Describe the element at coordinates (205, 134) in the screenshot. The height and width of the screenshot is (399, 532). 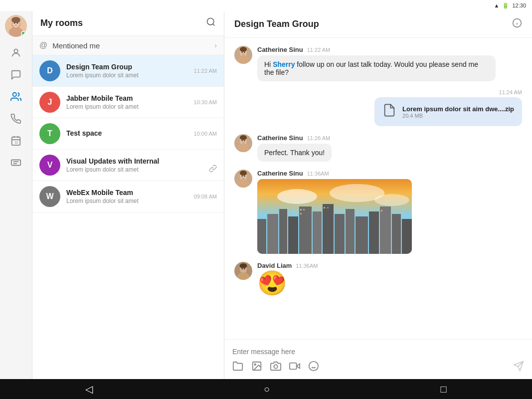
I see `room-time-test: 10:00 AM` at that location.